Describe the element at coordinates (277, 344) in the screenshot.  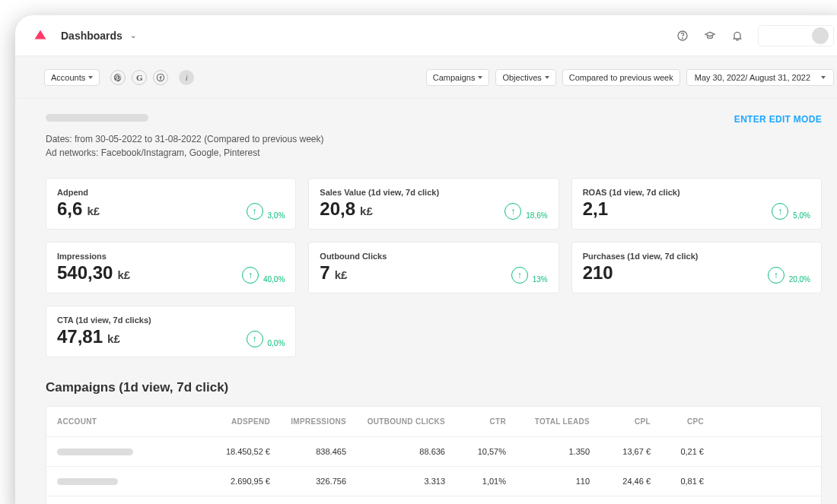
I see `kpi-delta: 0,0%` at that location.